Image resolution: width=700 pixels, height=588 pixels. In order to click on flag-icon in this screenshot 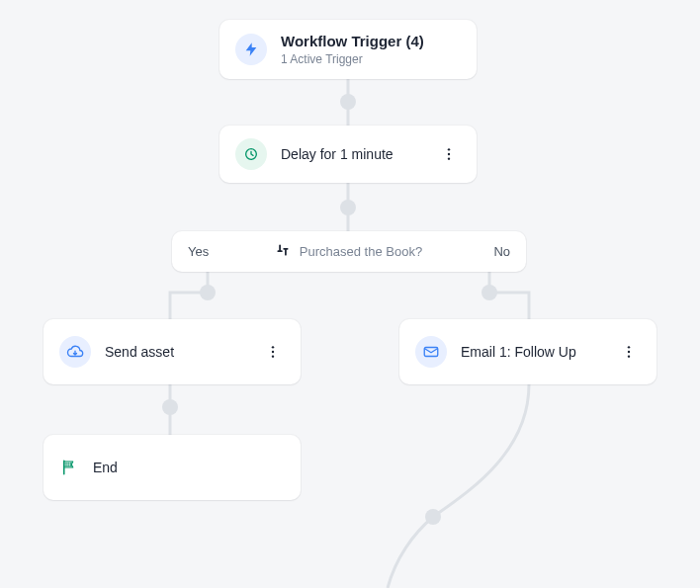, I will do `click(69, 467)`.